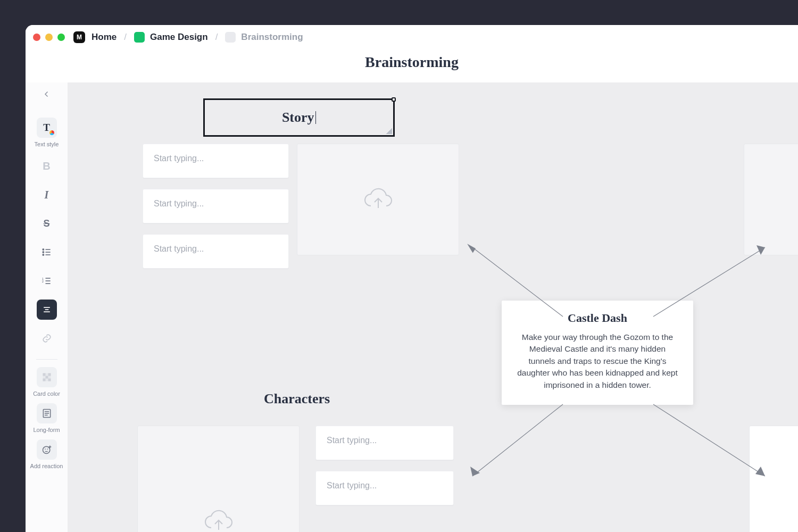 Image resolution: width=798 pixels, height=532 pixels. I want to click on breadcrumb: Home / Game Design / Brainstorming, so click(197, 37).